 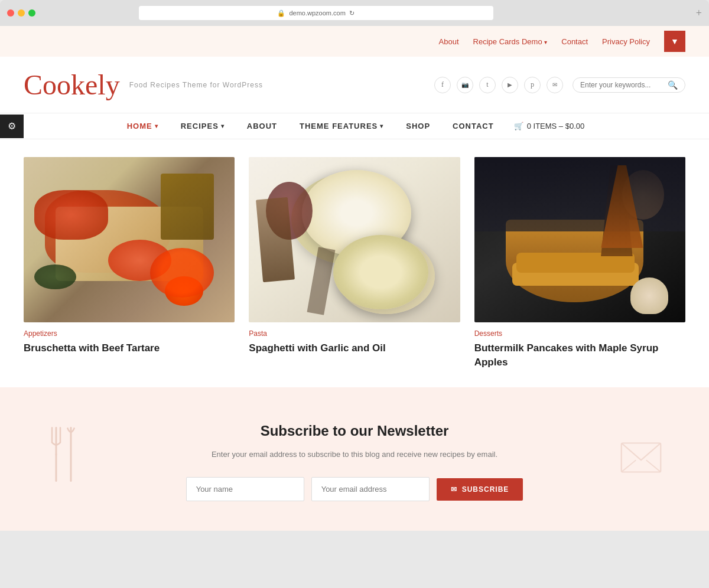 What do you see at coordinates (560, 85) in the screenshot?
I see `header-right: f 📷 t ▶ p ✉ 🔍` at bounding box center [560, 85].